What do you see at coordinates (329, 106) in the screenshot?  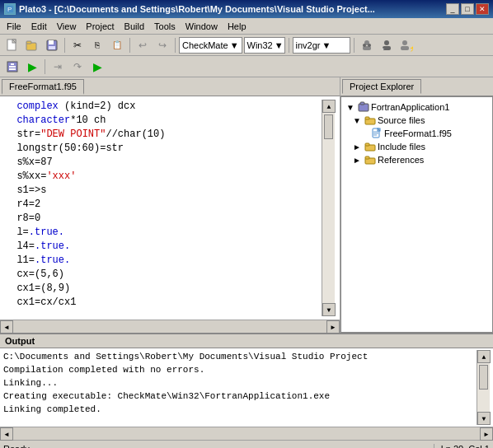 I see `scroll-up-arrow: ▲` at bounding box center [329, 106].